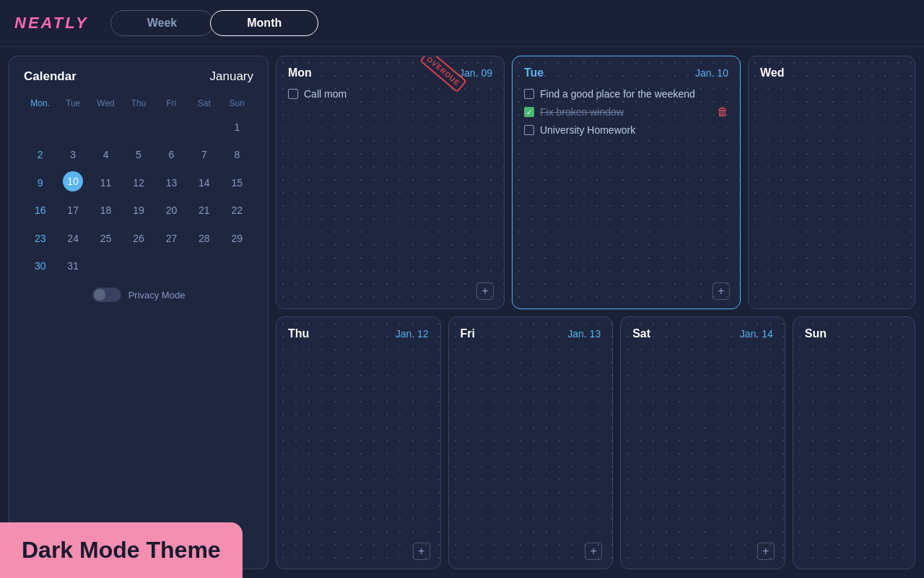 Image resolution: width=924 pixels, height=578 pixels. Describe the element at coordinates (832, 182) in the screenshot. I see `day-card-wed: Wed` at that location.